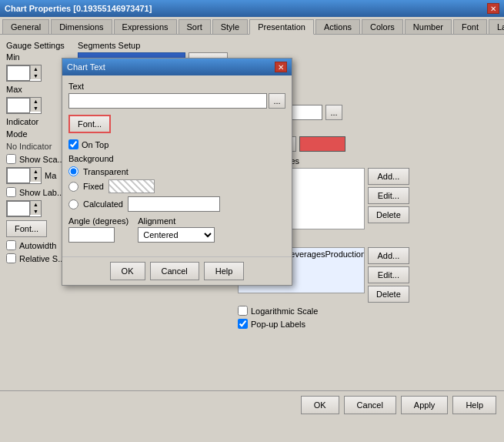 This screenshot has height=442, width=504. Describe the element at coordinates (78, 8) in the screenshot. I see `window-title: Chart Properties [0.19355146973471]` at that location.